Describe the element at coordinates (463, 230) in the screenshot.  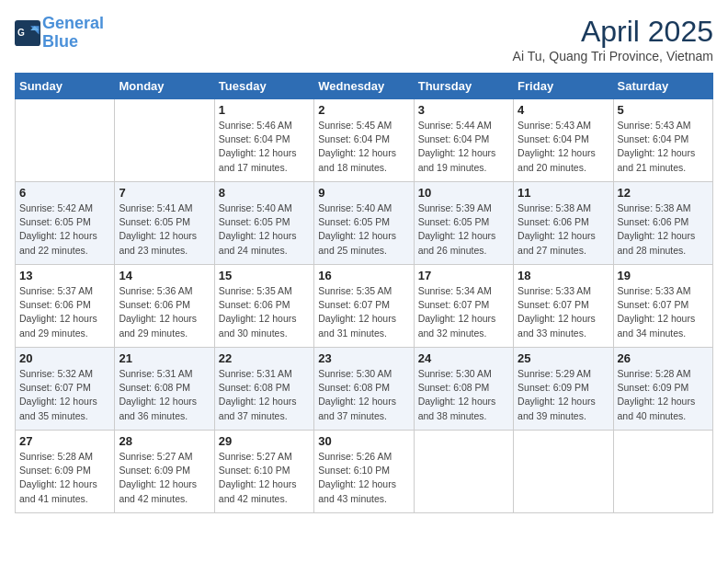
I see `day-info: Sunrise: 5:39 AMSunset: 6:05 PMDaylight:…` at that location.